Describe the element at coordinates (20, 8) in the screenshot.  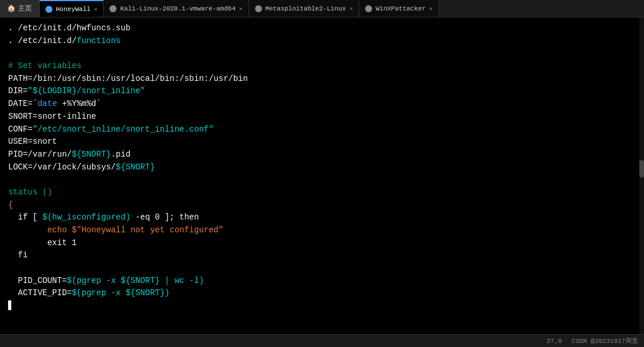
I see `tab-home: 🏠 主页` at that location.